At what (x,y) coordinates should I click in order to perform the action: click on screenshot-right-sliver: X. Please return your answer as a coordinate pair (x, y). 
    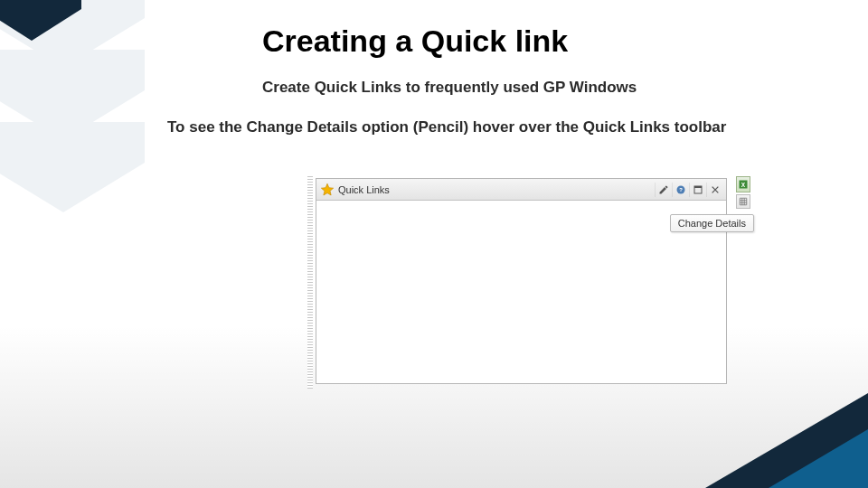
    Looking at the image, I should click on (743, 221).